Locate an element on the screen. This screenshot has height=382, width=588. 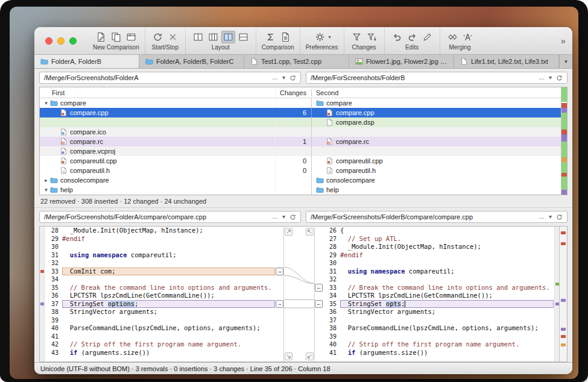
layout-two-pane-button is located at coordinates (198, 37).